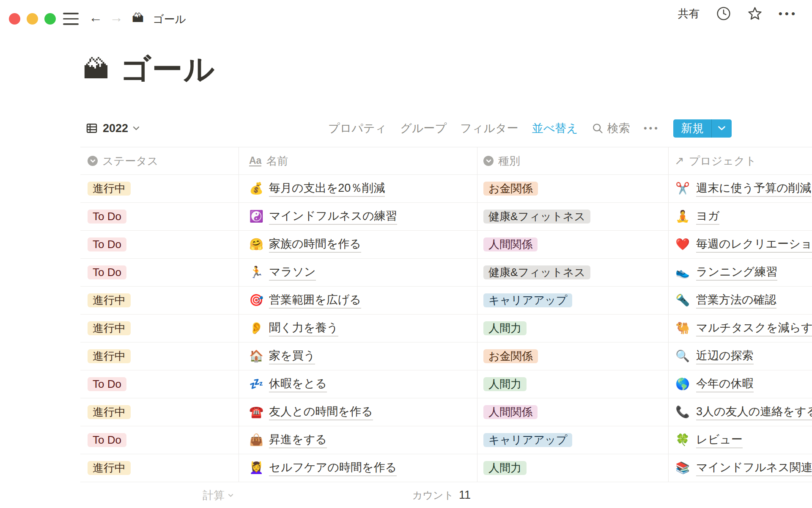  What do you see at coordinates (358, 217) in the screenshot?
I see `name-cell: ☯️ マインドフルネスの練習` at bounding box center [358, 217].